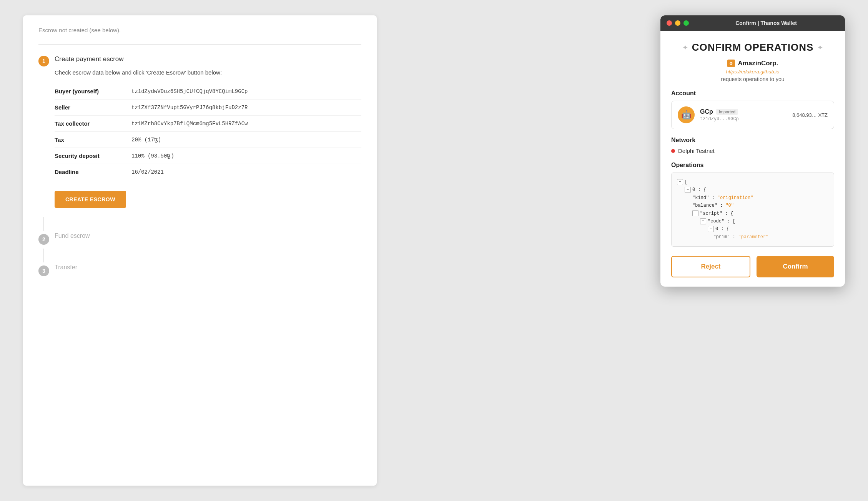  I want to click on json-line-4: −"script" : {, so click(760, 214).